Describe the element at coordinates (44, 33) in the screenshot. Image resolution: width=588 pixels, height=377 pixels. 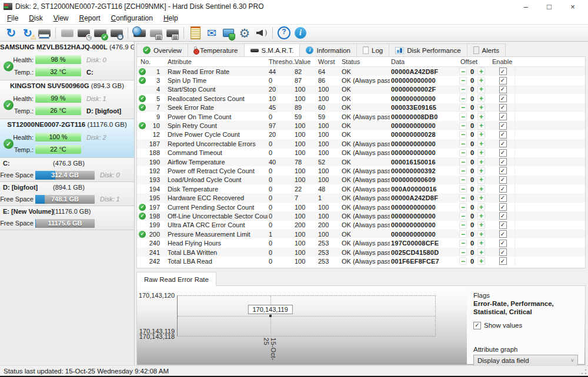
I see `disk-properties-icon` at that location.